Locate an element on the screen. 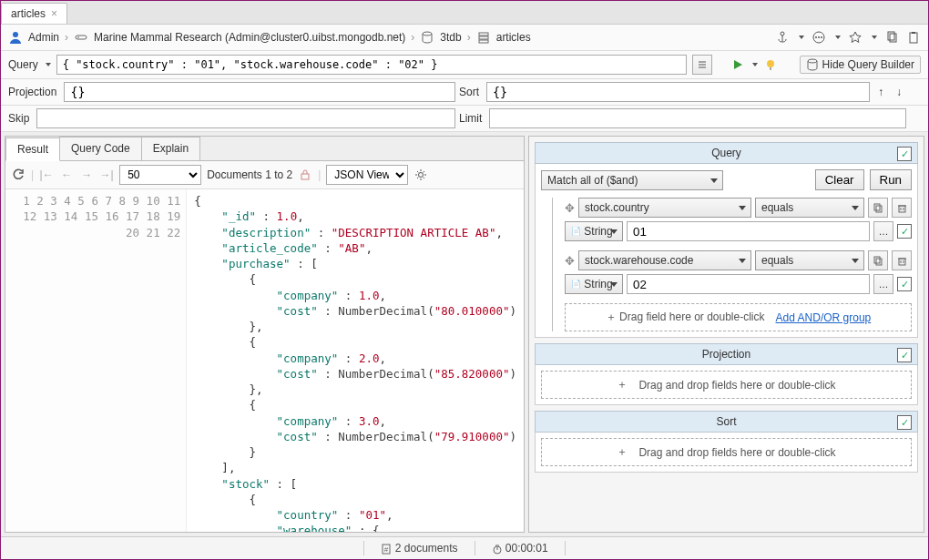 The width and height of the screenshot is (929, 560). sort-panel-header: Sort ✓ is located at coordinates (727, 422).